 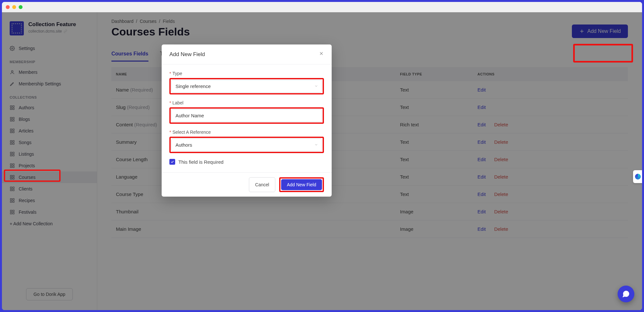 What do you see at coordinates (247, 103) in the screenshot?
I see `label-label: *Label` at bounding box center [247, 103].